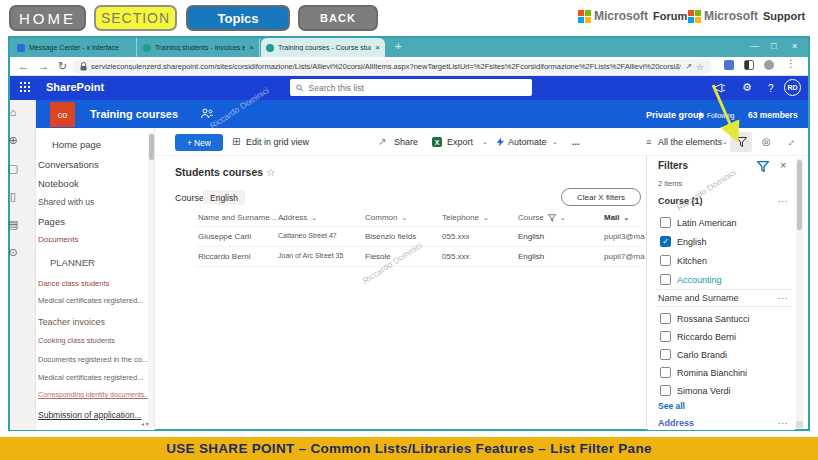  Describe the element at coordinates (542, 218) in the screenshot. I see `column-header-course: Course⌄` at that location.